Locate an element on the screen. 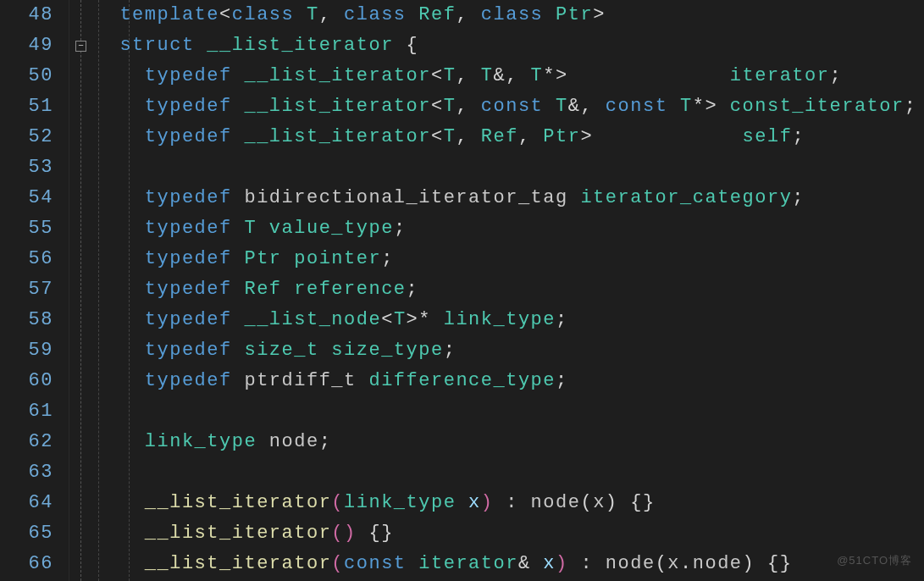 The image size is (924, 581). token-plain: x is located at coordinates (600, 503).